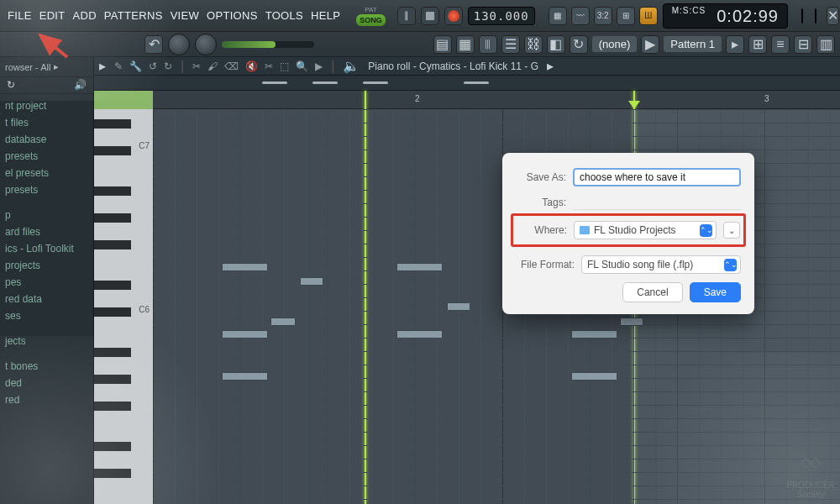 The image size is (840, 504). I want to click on browser-item: pes, so click(47, 282).